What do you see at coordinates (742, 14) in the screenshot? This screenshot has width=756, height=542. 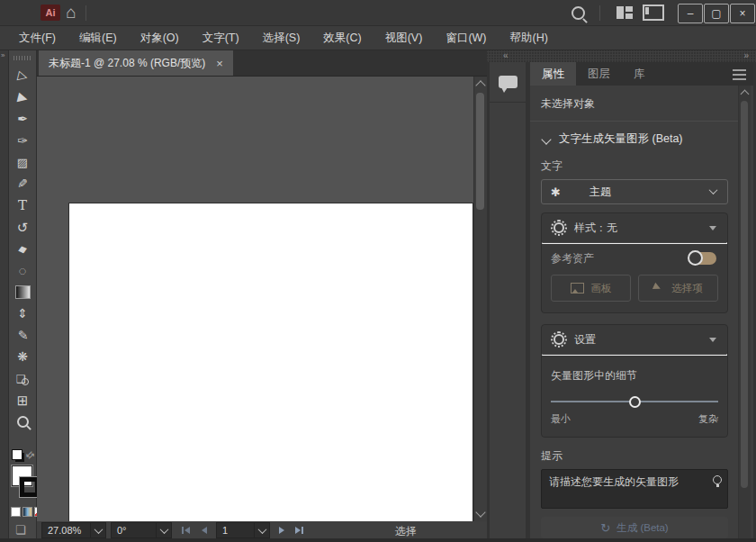 I see `close-icon: ×` at bounding box center [742, 14].